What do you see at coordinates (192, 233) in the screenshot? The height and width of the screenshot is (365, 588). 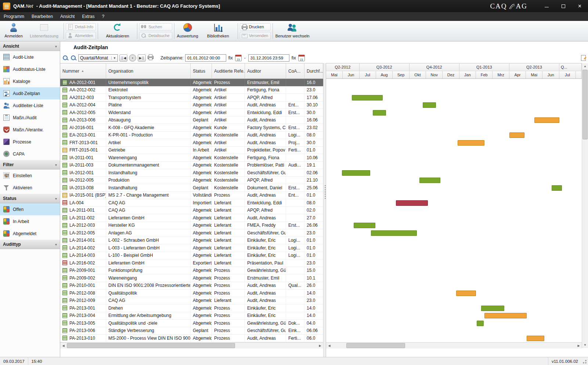 I see `table-row: LA-2012-005Anlagen AGAbgemeldetLieferant…` at bounding box center [192, 233].